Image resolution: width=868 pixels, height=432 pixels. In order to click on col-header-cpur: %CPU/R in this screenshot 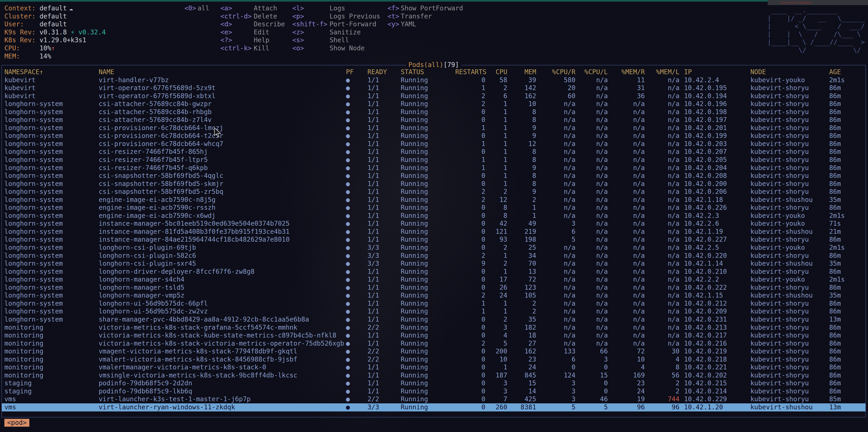, I will do `click(556, 72)`.